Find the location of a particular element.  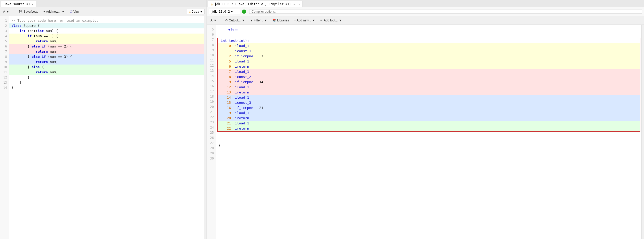

java-icon: ☕ is located at coordinates (212, 4).